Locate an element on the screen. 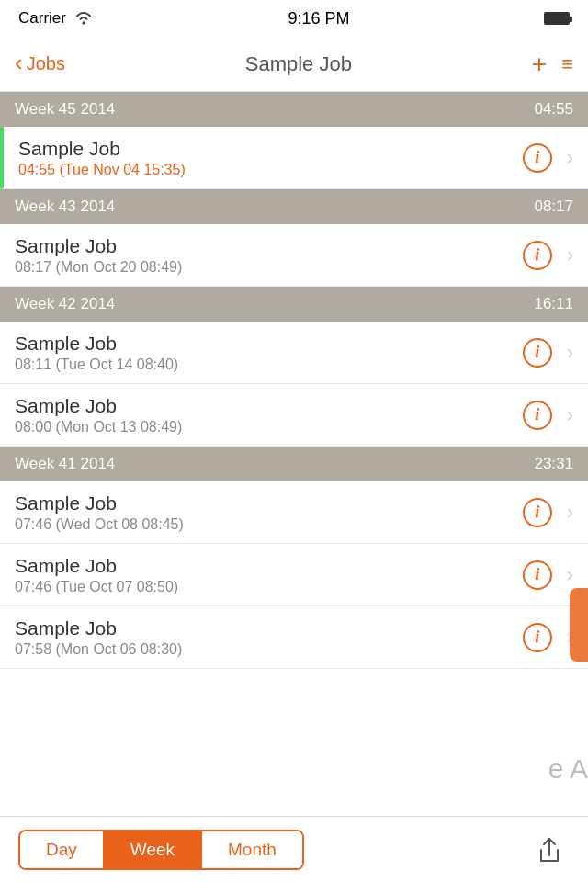  status-time: 9:16 PM is located at coordinates (318, 18).